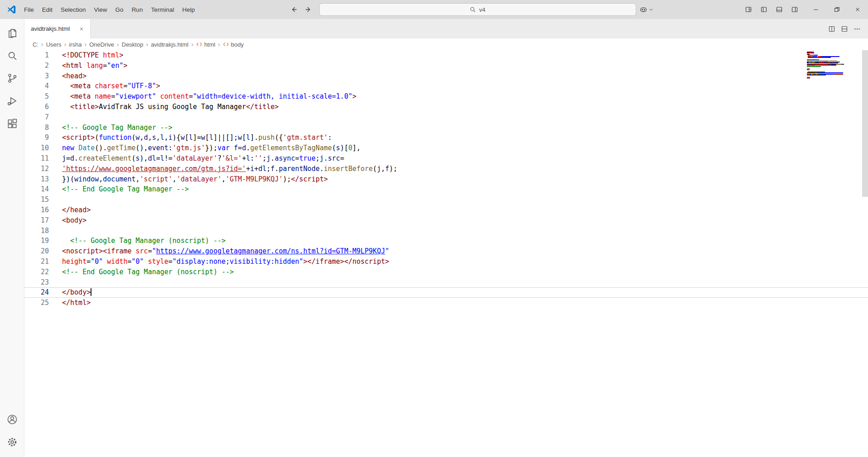  What do you see at coordinates (12, 56) in the screenshot?
I see `search-view-icon` at bounding box center [12, 56].